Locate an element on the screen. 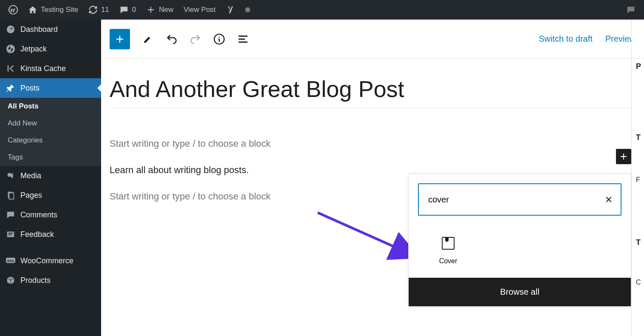 The height and width of the screenshot is (336, 644). block-result-cover: Cover is located at coordinates (441, 249).